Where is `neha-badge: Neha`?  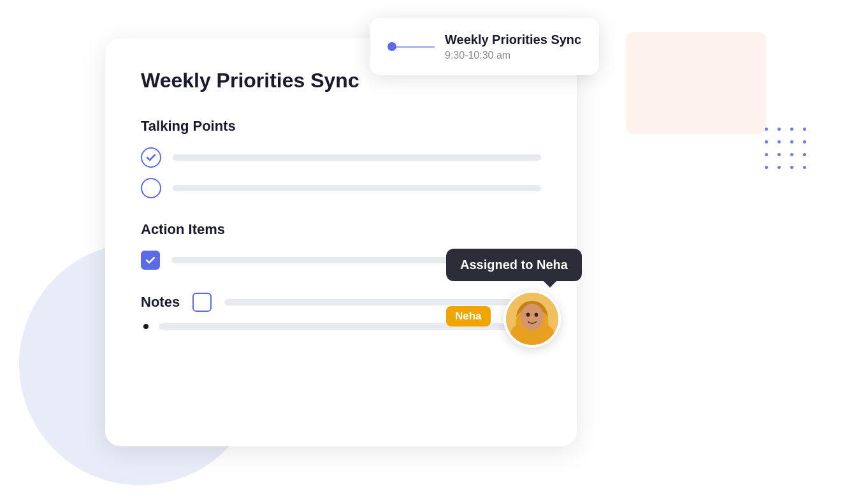
neha-badge: Neha is located at coordinates (468, 316).